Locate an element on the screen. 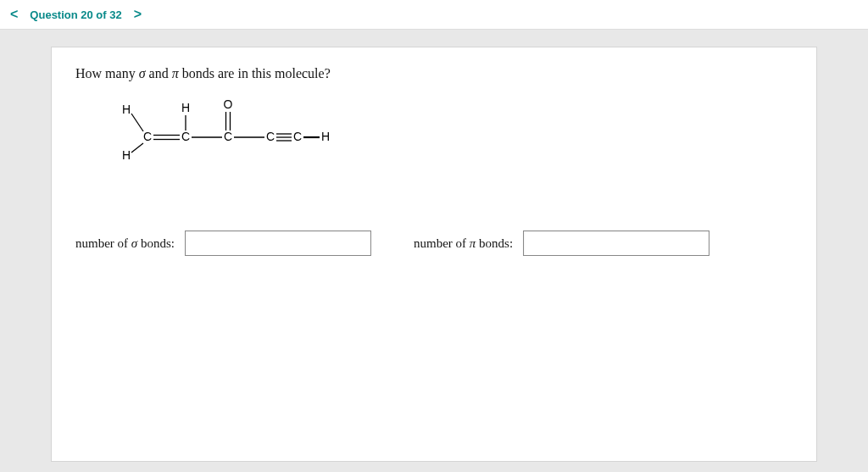 This screenshot has height=472, width=868. answer-row: number of σ bonds: number of π bonds: is located at coordinates (434, 243).